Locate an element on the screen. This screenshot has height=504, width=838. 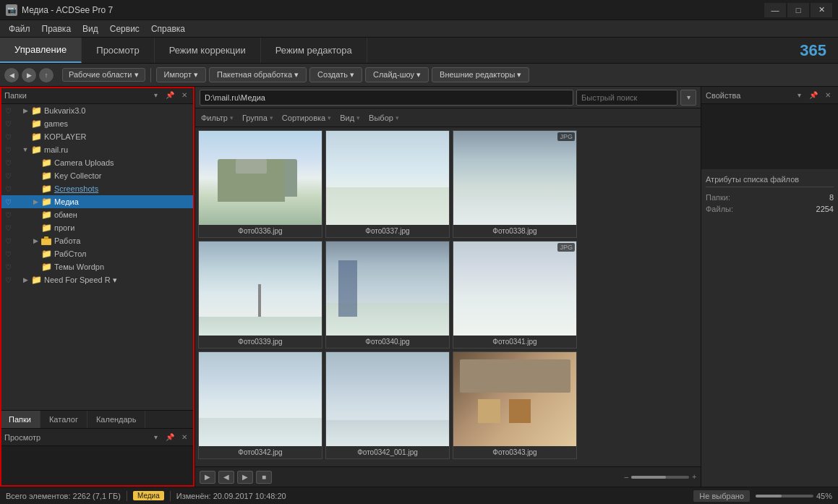
preview-close-icon: ✕ is located at coordinates (184, 437).